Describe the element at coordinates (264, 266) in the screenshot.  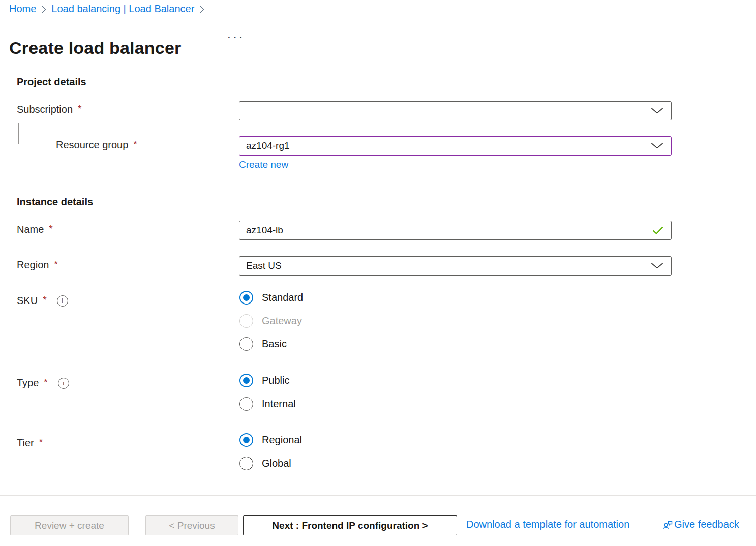
I see `region-value: East US` at that location.